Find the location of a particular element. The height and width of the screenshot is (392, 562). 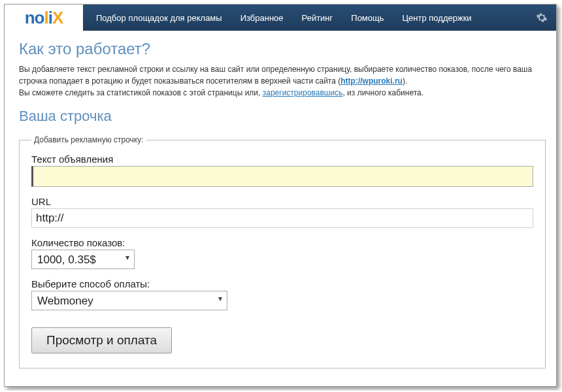

nav-item-platforms: Подбор площадок для рекламы is located at coordinates (159, 18).